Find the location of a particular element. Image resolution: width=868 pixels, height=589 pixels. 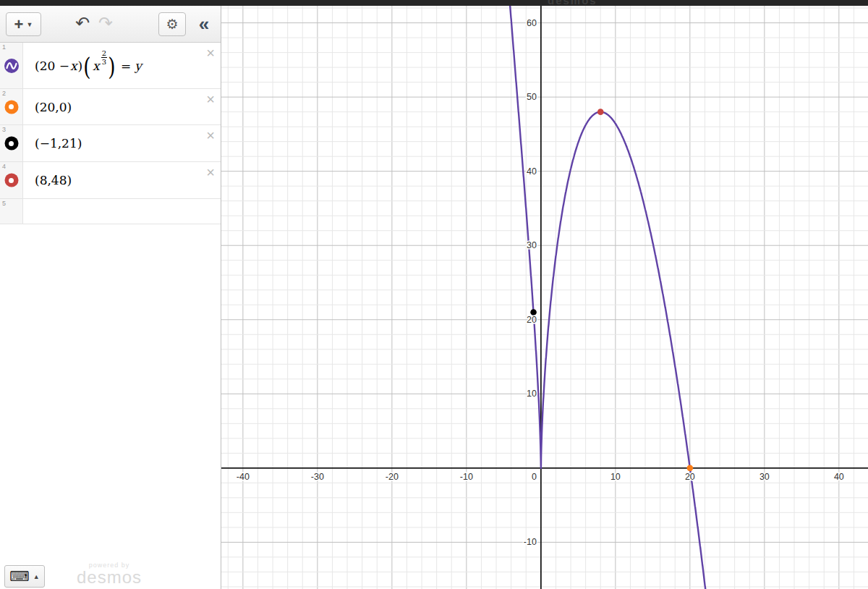

row-gutter: 1 is located at coordinates (12, 65).